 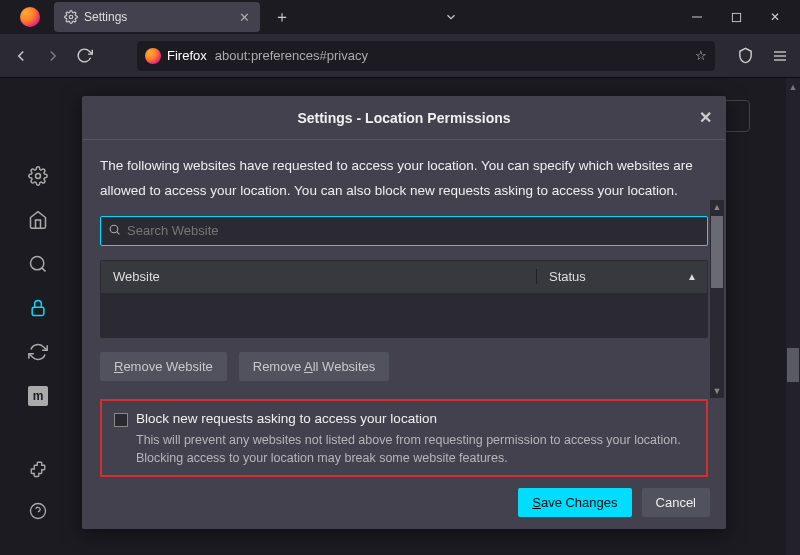 What do you see at coordinates (404, 118) in the screenshot?
I see `dialog-header: Settings - Location Permissions ✕` at bounding box center [404, 118].